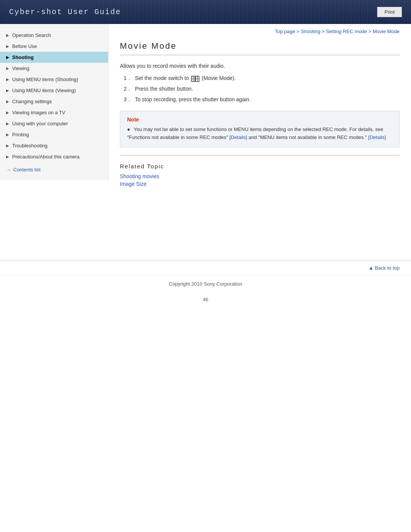  I want to click on arrow-right-icon: →, so click(8, 170).